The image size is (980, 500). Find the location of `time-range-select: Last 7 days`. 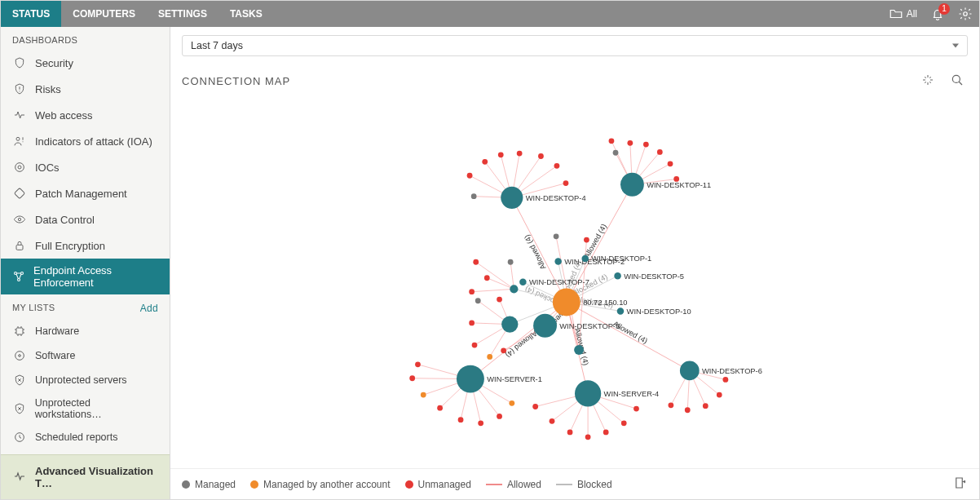

time-range-select: Last 7 days is located at coordinates (575, 46).